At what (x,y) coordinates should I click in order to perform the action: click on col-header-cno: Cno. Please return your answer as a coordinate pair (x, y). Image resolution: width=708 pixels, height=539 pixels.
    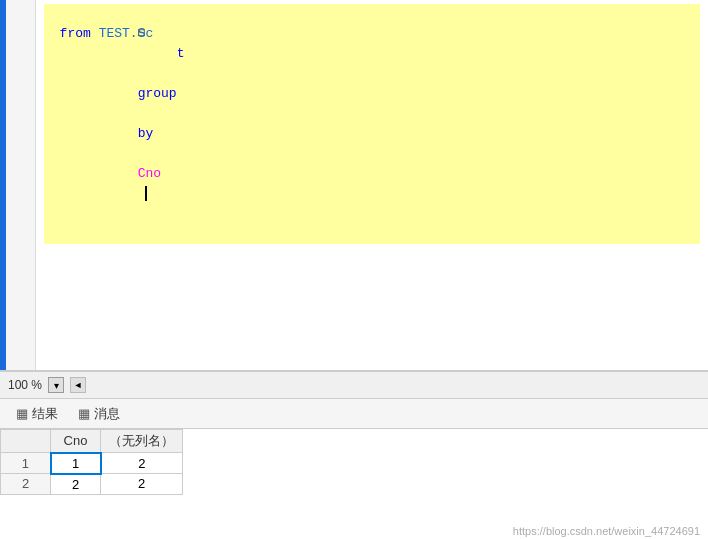
    Looking at the image, I should click on (76, 442).